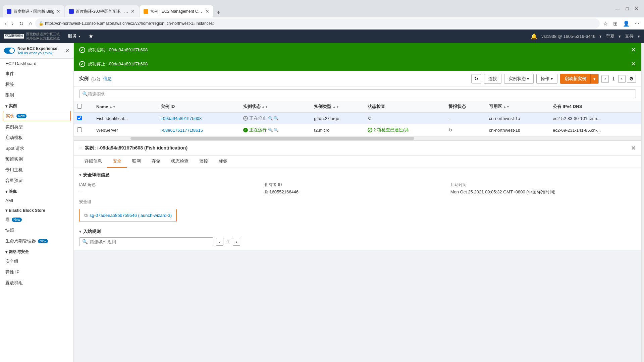  Describe the element at coordinates (568, 36) in the screenshot. I see `user-info: vsl1938 @ 1605-5216-6446` at that location.